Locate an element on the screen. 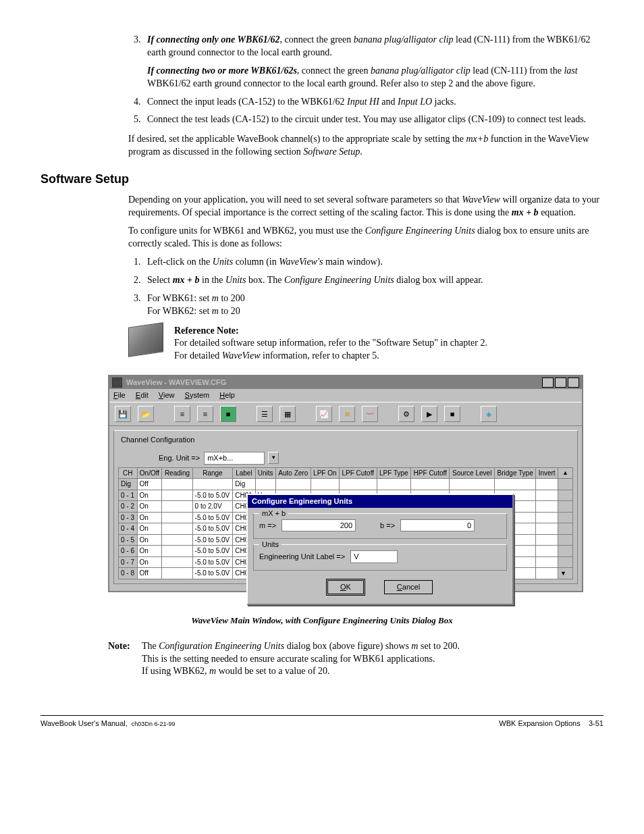 The image size is (644, 834). cancel-button: Cancel is located at coordinates (408, 588).